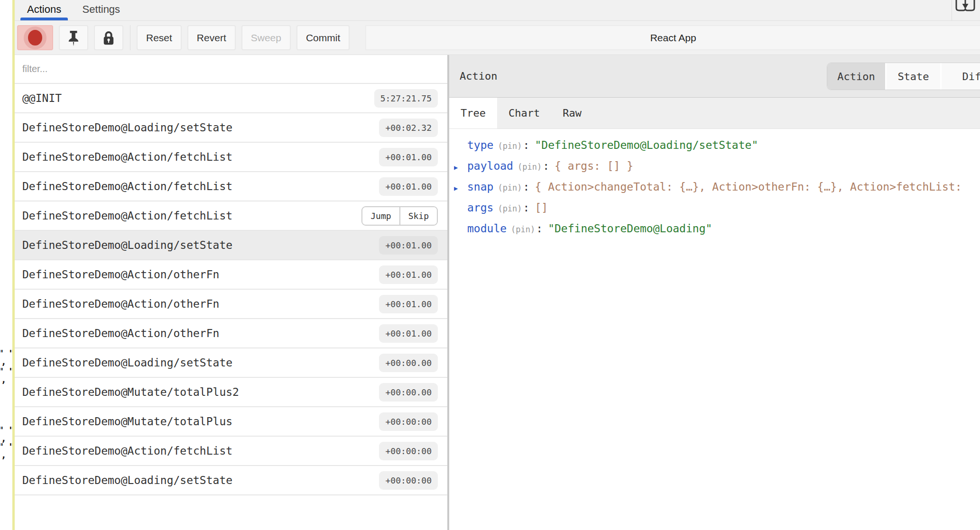 This screenshot has width=980, height=530. Describe the element at coordinates (380, 216) in the screenshot. I see `jump-button: Jump` at that location.